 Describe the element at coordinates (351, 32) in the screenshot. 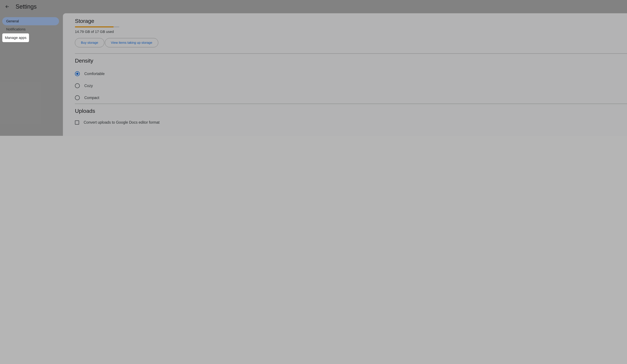

I see `storage-usage-text: 14.79 GB of 17 GB used` at that location.